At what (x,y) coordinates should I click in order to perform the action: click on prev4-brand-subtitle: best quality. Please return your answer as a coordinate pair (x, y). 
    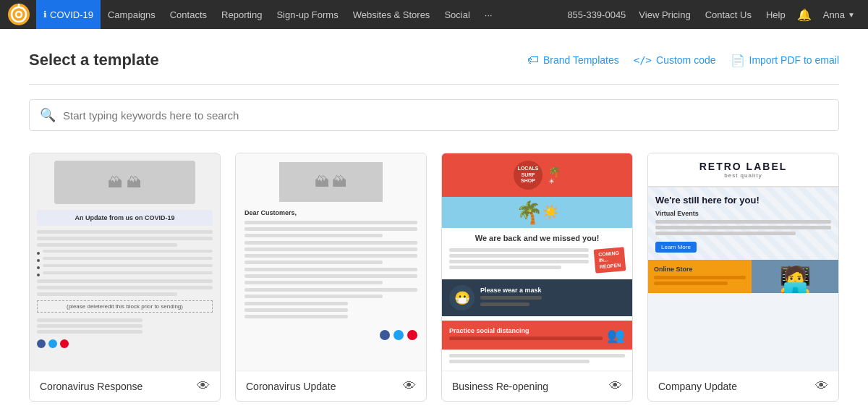
    Looking at the image, I should click on (744, 175).